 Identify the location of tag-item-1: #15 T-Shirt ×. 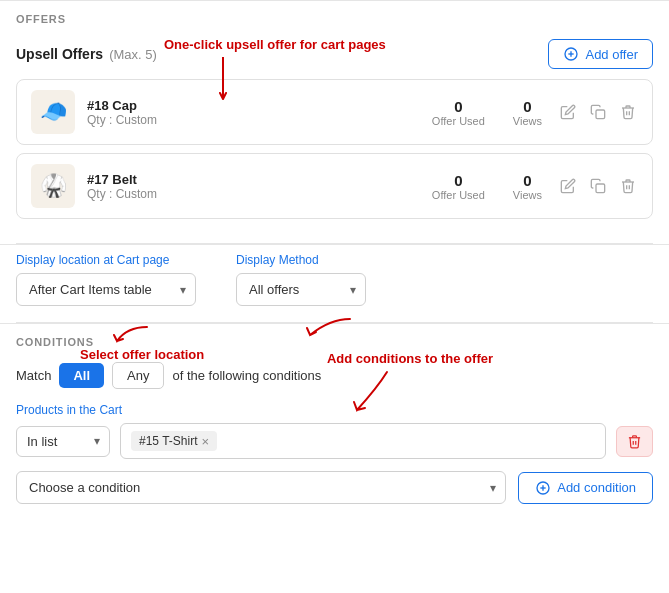
(174, 441).